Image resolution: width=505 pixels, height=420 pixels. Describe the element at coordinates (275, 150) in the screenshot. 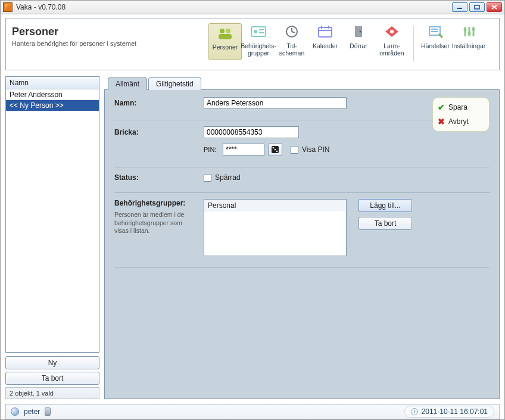

I see `pin-dice-button` at that location.